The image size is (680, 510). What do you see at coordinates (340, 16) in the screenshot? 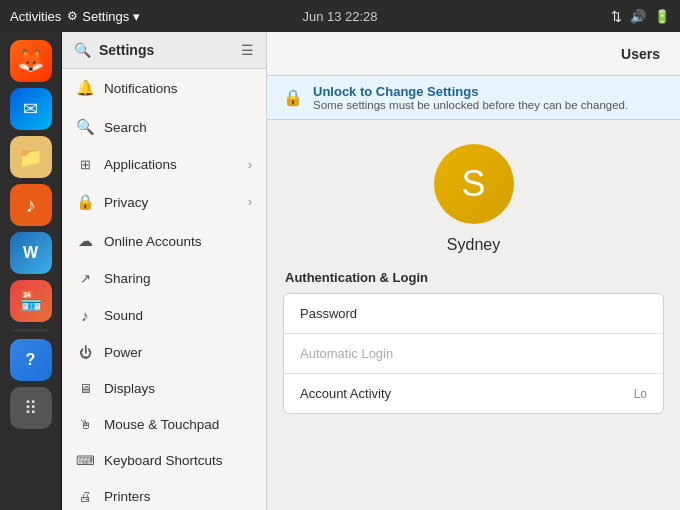
I see `topbar: Activities ⚙ Settings ▾ Jun 13 22:28 ⇅ 🔊…` at bounding box center [340, 16].